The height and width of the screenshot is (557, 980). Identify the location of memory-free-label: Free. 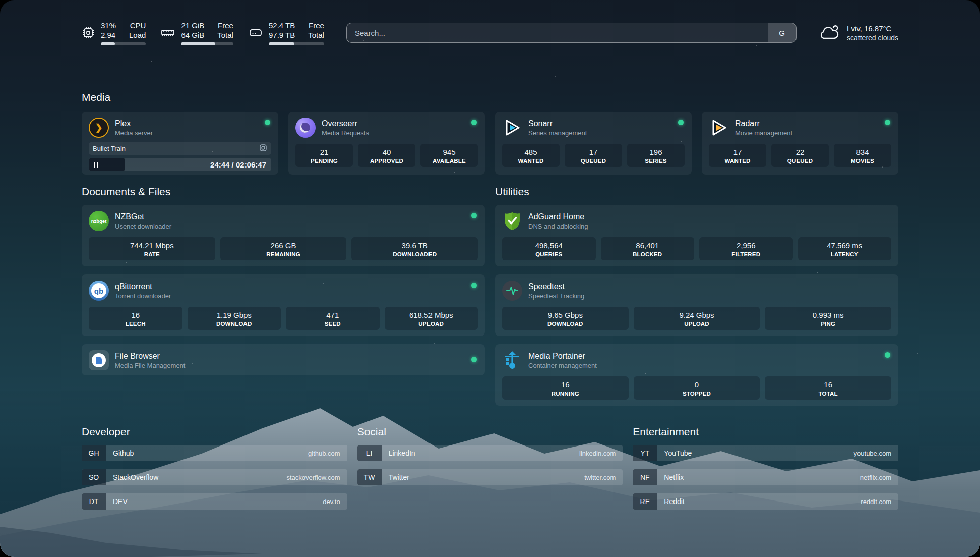
(225, 25).